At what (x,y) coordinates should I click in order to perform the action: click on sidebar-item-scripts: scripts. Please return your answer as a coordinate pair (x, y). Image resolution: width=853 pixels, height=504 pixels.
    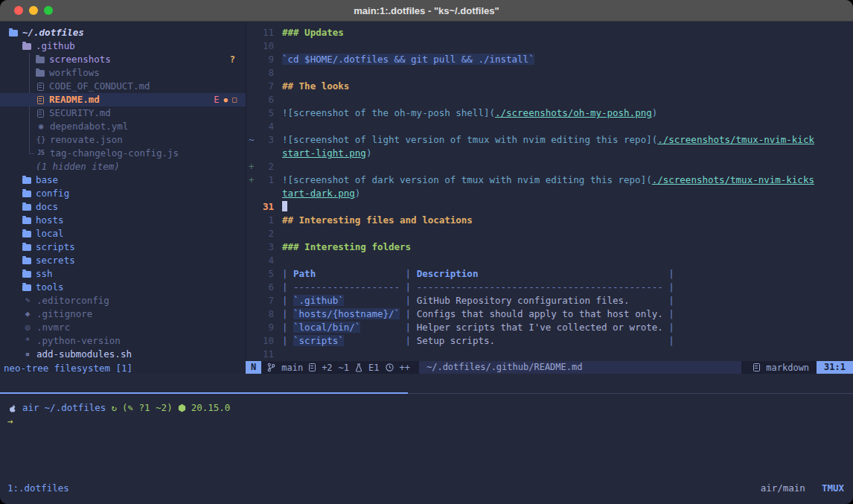
    Looking at the image, I should click on (123, 247).